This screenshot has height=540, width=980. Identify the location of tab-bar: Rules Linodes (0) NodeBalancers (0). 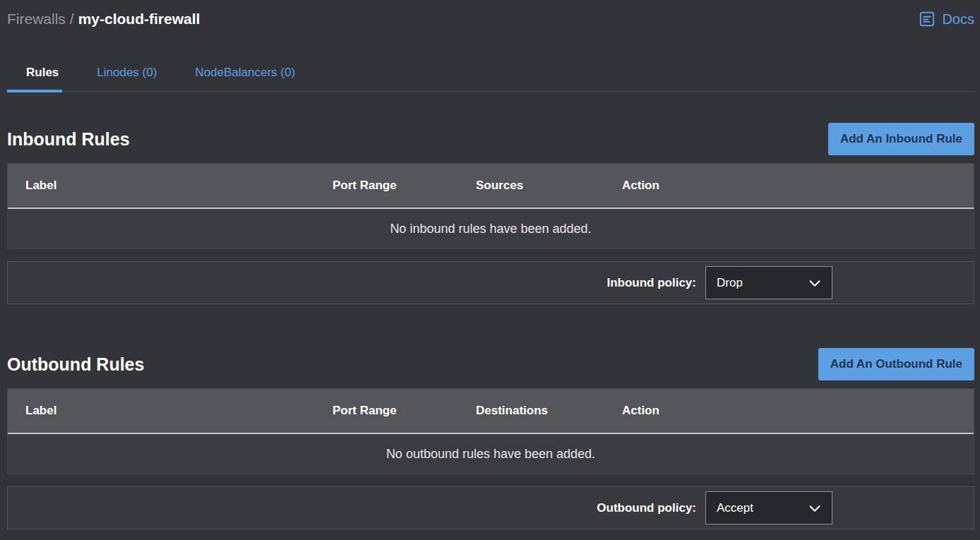
(491, 74).